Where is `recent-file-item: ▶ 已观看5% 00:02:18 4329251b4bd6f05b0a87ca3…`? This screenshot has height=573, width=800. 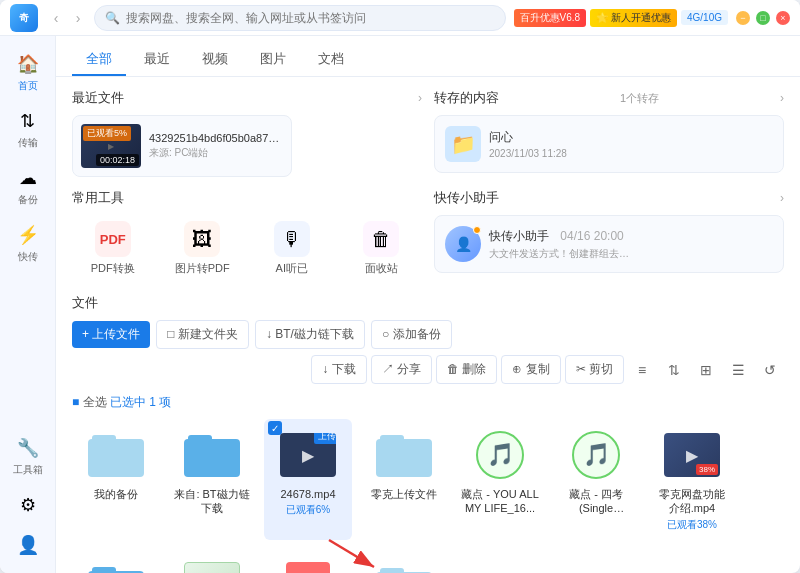
recent-file-item: ▶ 已观看5% 00:02:18 4329251b4bd6f05b0a87ca3… is located at coordinates (182, 146).